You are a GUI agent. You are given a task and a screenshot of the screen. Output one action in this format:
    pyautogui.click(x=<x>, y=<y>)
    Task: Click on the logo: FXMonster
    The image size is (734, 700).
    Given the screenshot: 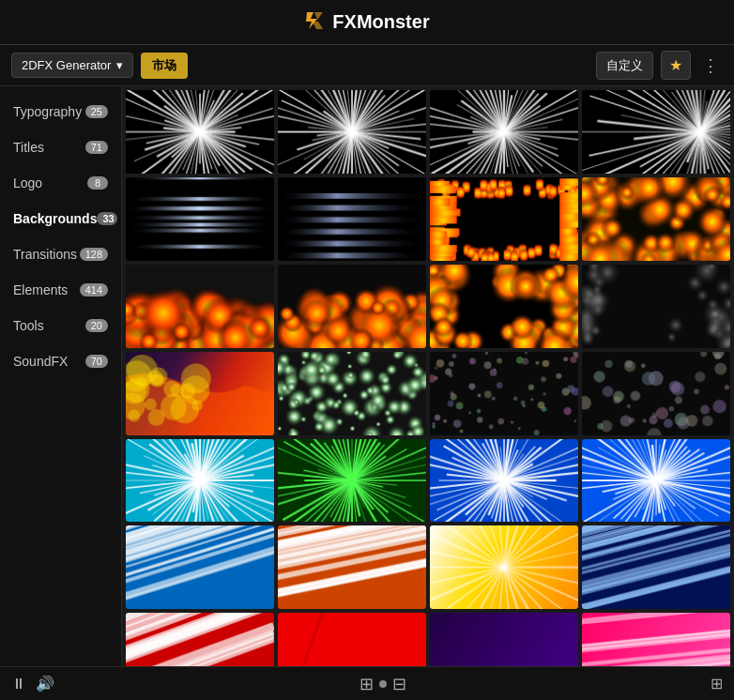 What is the action you would take?
    pyautogui.click(x=366, y=23)
    